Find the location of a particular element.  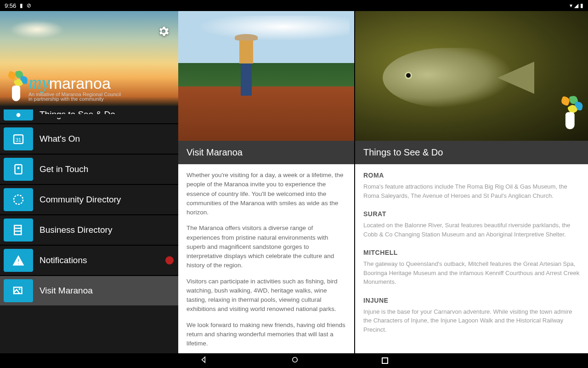

sidebar-item-business: Business Directory is located at coordinates (89, 230).